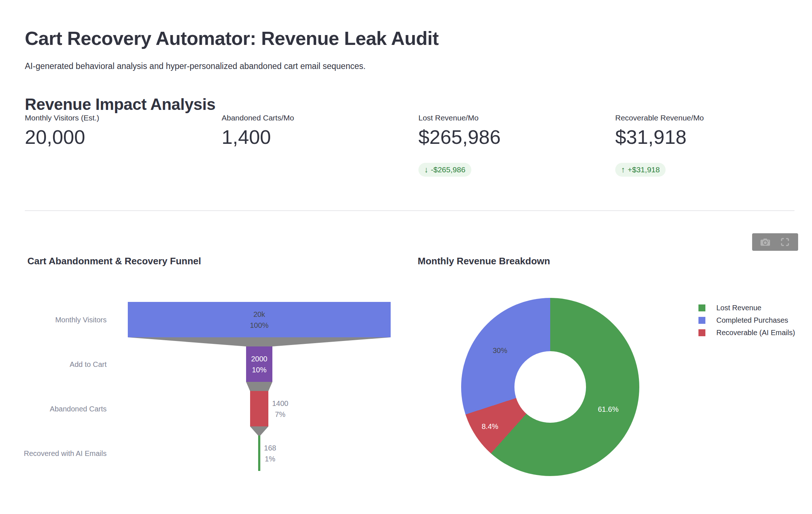  I want to click on pie-slice-label-recoverable-ai-emails: 8.4%, so click(490, 426).